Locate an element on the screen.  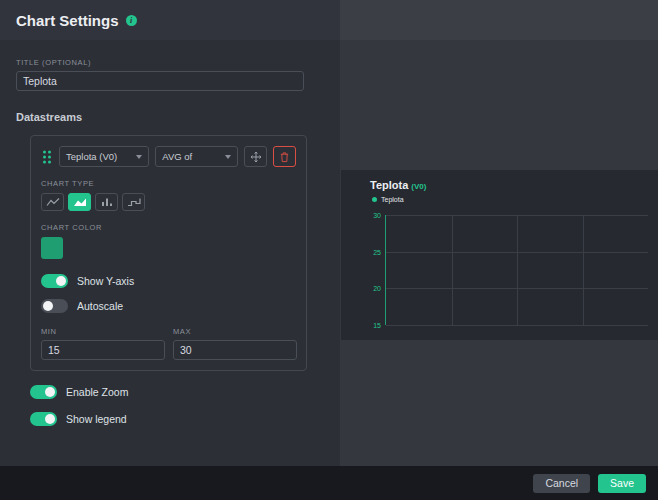
title-field-label: TITLE (OPTIONAL) is located at coordinates (170, 62).